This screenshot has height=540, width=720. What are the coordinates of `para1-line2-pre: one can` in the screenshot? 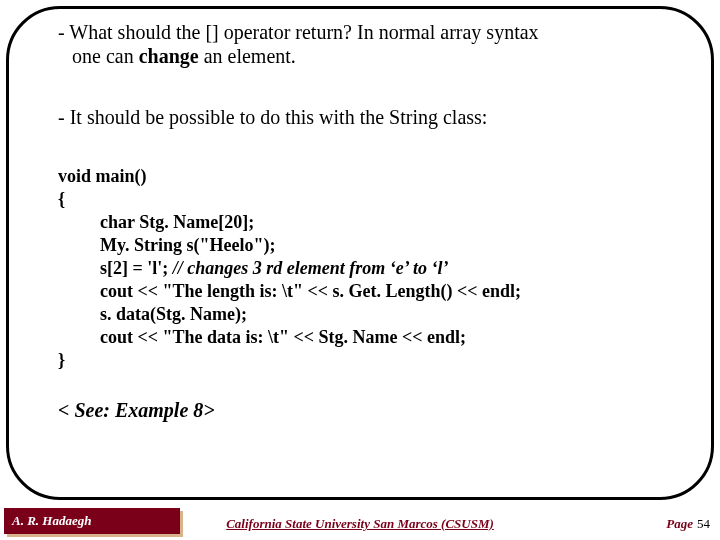 It's located at (106, 56).